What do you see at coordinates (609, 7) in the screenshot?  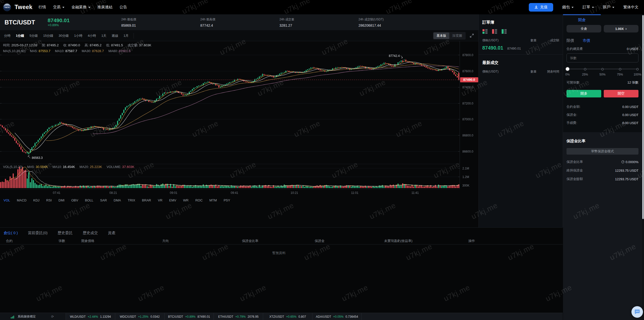 I see `nav-item-賬戶: 賬戶` at bounding box center [609, 7].